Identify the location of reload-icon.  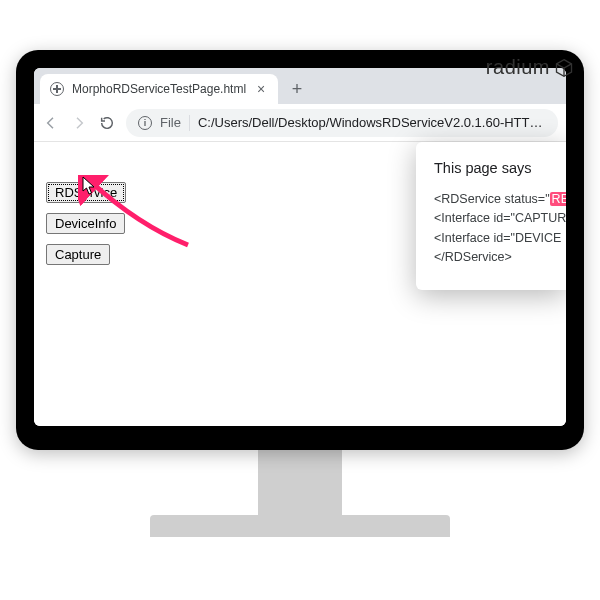
(107, 123).